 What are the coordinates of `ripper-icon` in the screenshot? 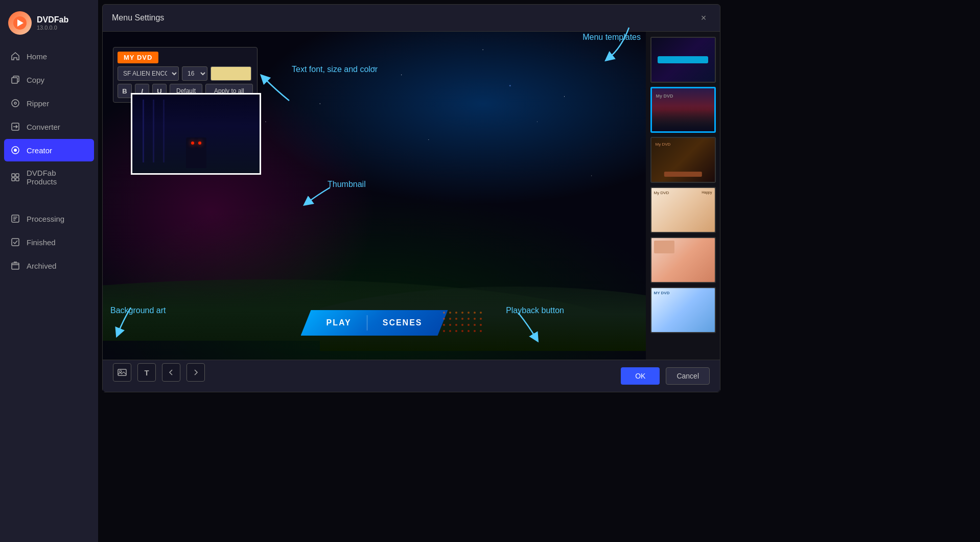 It's located at (15, 103).